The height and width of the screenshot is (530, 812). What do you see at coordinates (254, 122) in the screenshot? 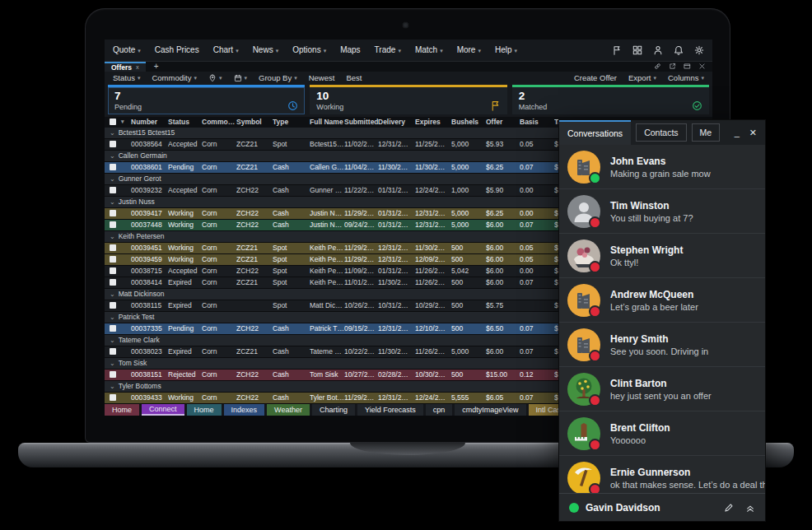
I see `col-header-symbol: Symbol` at bounding box center [254, 122].